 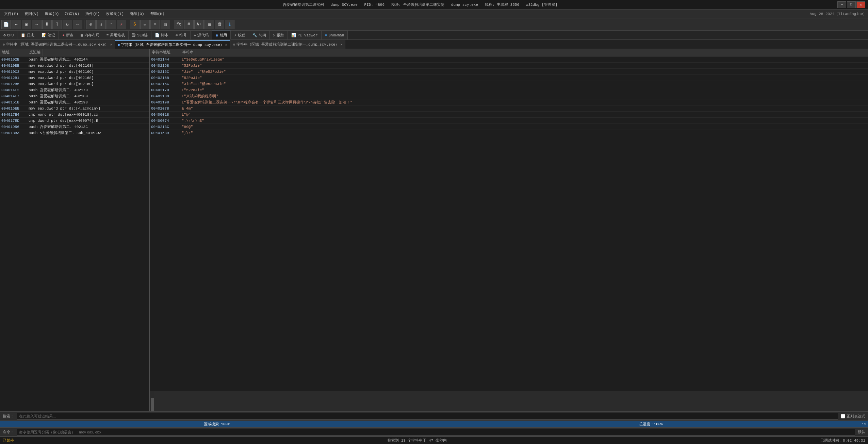 I want to click on scroll-thumb, so click(x=152, y=405).